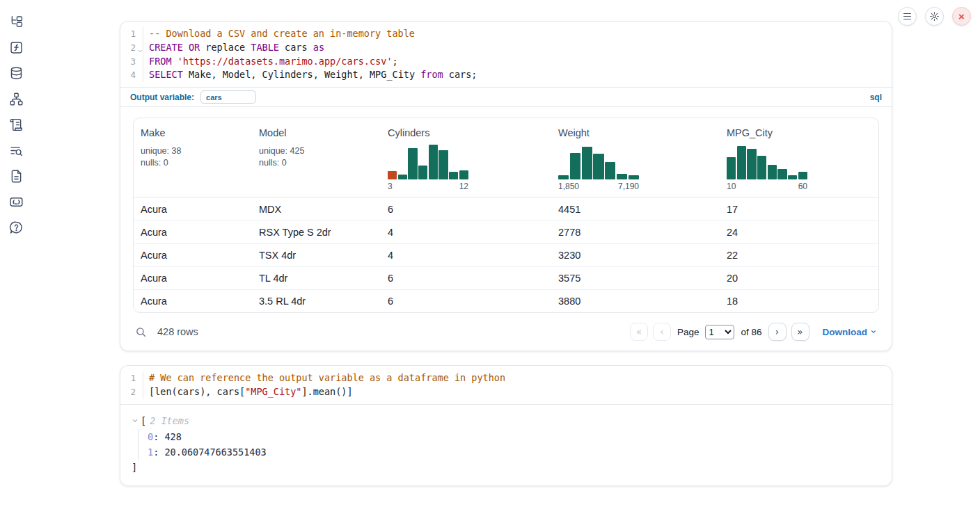 This screenshot has width=980, height=507. I want to click on variables-icon, so click(17, 47).